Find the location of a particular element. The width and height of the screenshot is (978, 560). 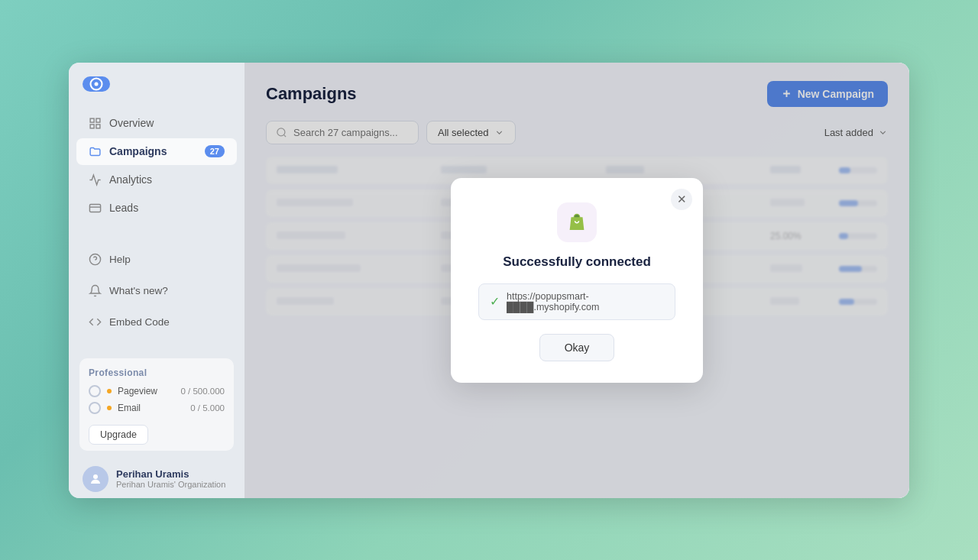

sidebar-item-whats-new: What's new? is located at coordinates (157, 290).